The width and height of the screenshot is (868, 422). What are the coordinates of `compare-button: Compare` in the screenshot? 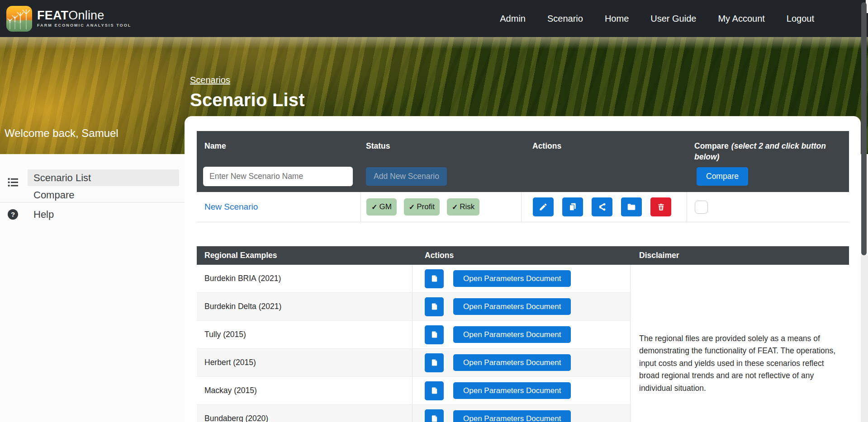 It's located at (722, 176).